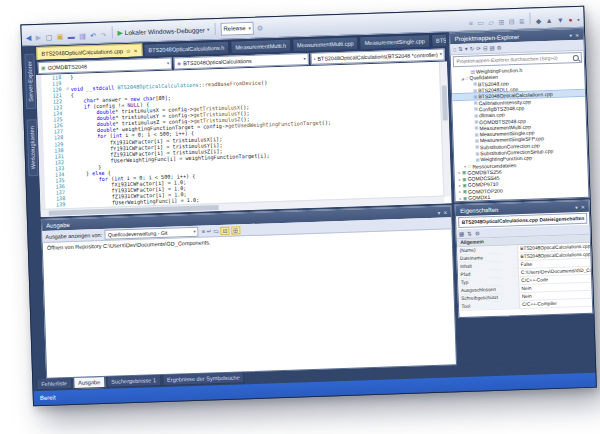  Describe the element at coordinates (480, 22) in the screenshot. I see `comment-icon: ▭` at that location.